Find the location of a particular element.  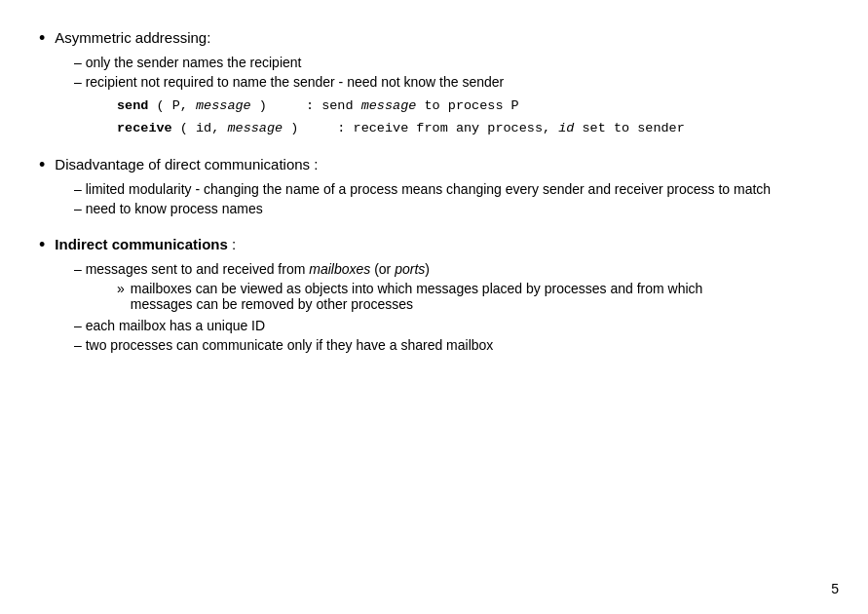

code-send-params: ( P, is located at coordinates (171, 107).